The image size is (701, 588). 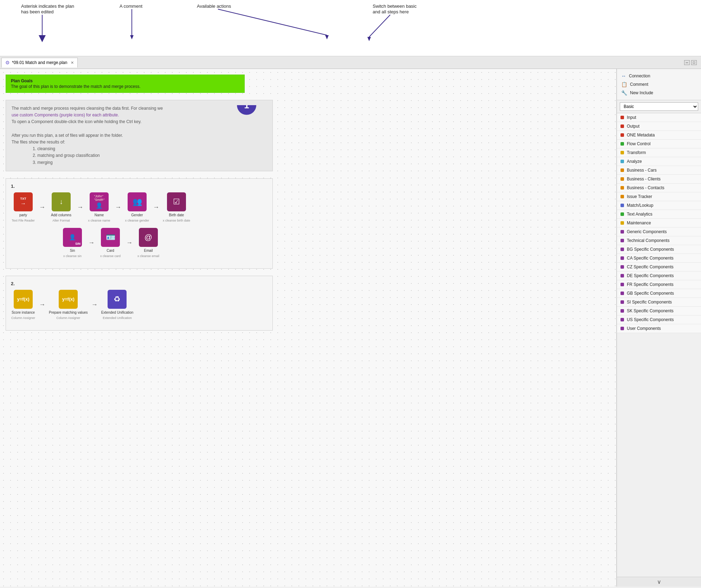 What do you see at coordinates (72, 63) in the screenshot?
I see `tab-close-button: ✕` at bounding box center [72, 63].